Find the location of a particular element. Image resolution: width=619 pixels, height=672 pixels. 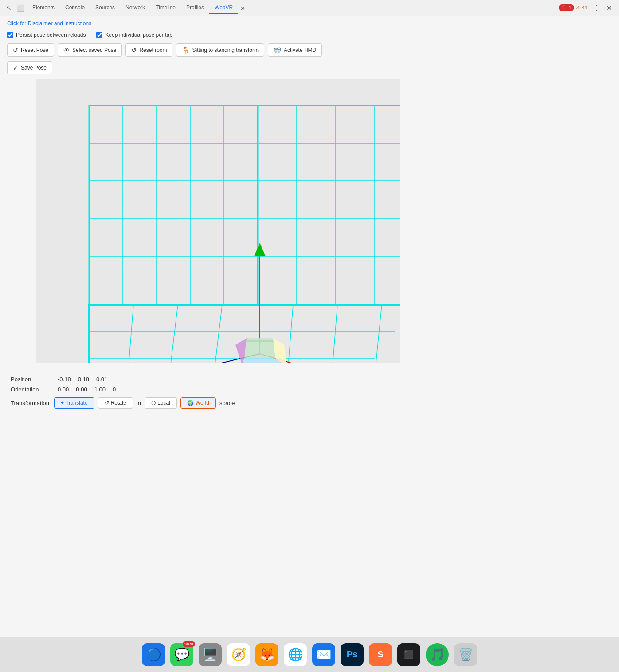

position-values: -0.18 0.18 0.01 is located at coordinates (82, 379).